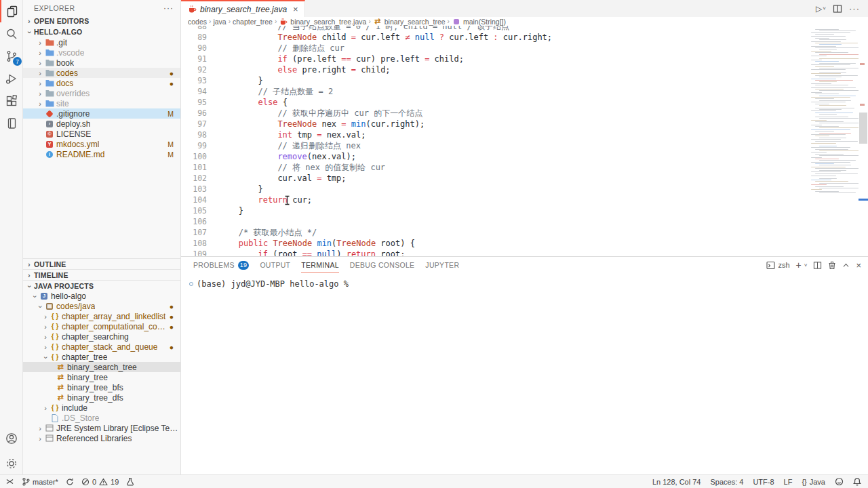  Describe the element at coordinates (727, 482) in the screenshot. I see `indentation-status: Spaces: 4` at that location.